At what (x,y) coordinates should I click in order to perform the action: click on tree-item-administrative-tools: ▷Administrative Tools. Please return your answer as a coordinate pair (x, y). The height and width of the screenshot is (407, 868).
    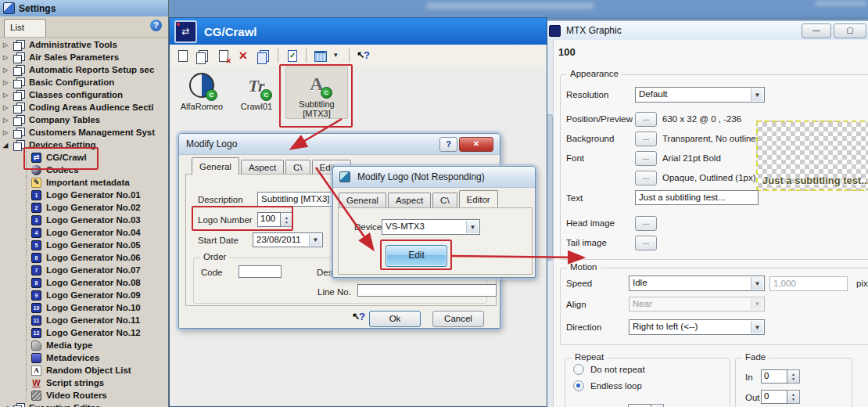
    Looking at the image, I should click on (84, 45).